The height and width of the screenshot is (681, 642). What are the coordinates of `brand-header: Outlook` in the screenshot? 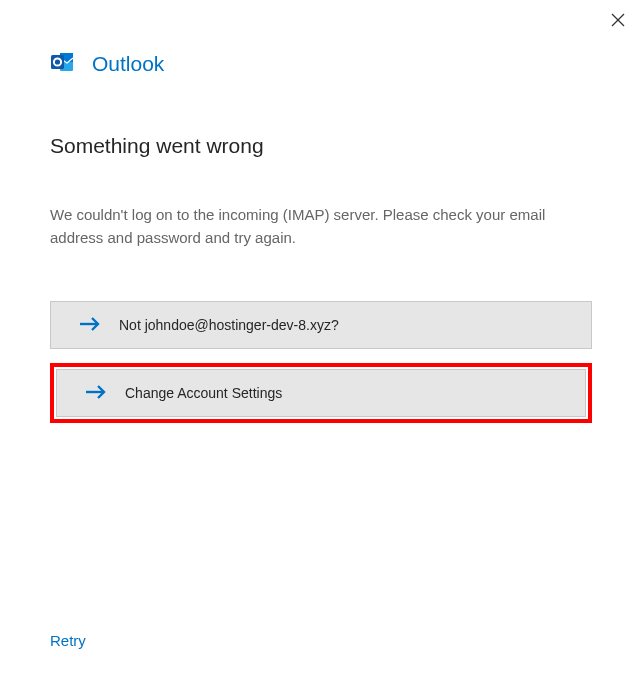 It's located at (321, 64).